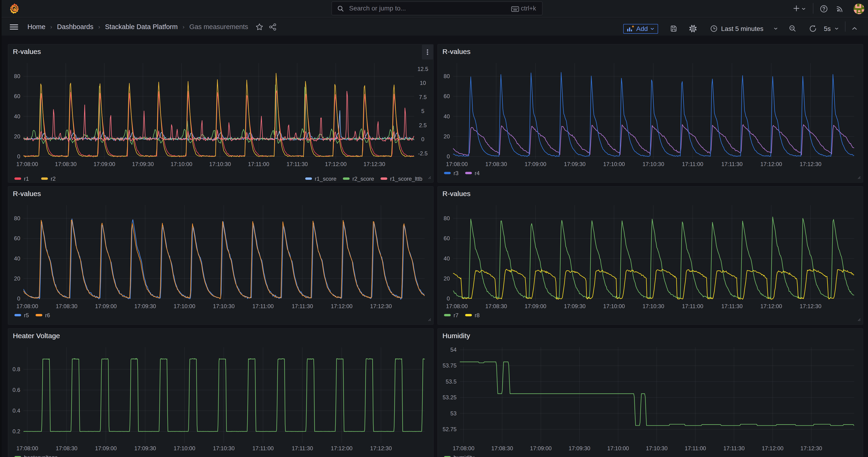 This screenshot has height=457, width=868. I want to click on svg-text: 0.2, so click(16, 431).